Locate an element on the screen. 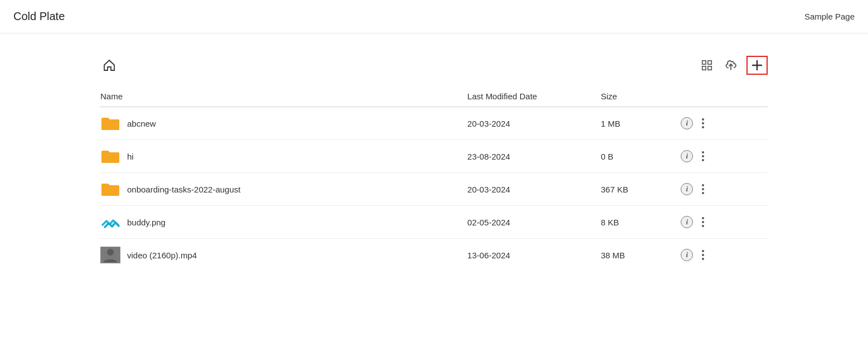 Image resolution: width=868 pixels, height=361 pixels. header: Cold Plate Sample Page is located at coordinates (434, 17).